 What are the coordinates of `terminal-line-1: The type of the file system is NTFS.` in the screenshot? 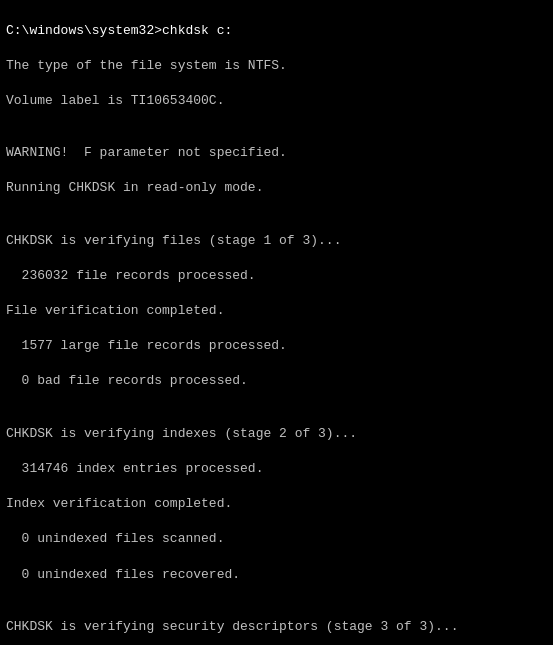 It's located at (276, 66).